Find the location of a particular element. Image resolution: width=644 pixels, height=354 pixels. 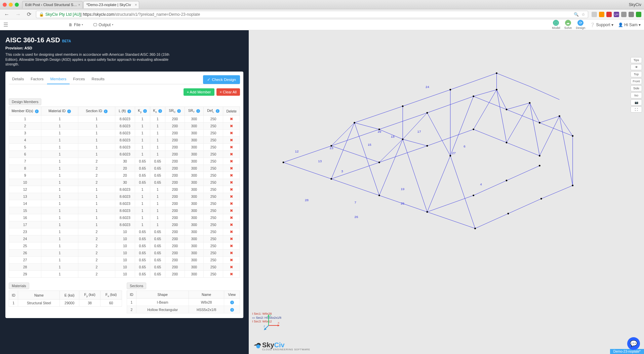

table-row: 6118.602311200300250✖ is located at coordinates (124, 154).